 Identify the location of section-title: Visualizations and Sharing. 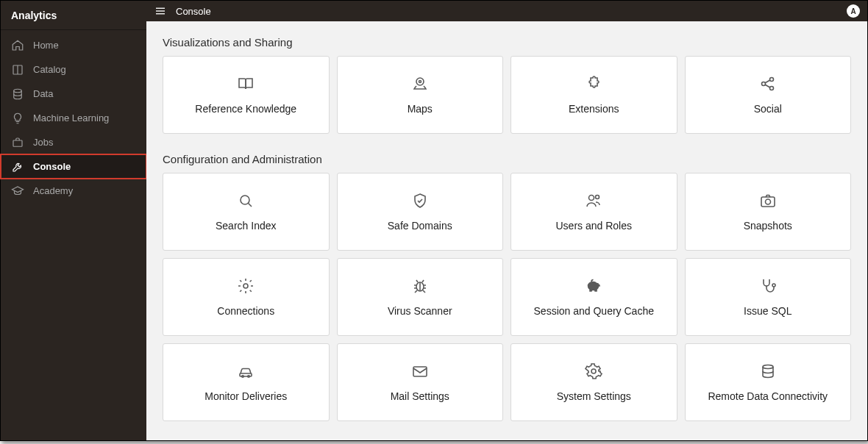
(507, 43).